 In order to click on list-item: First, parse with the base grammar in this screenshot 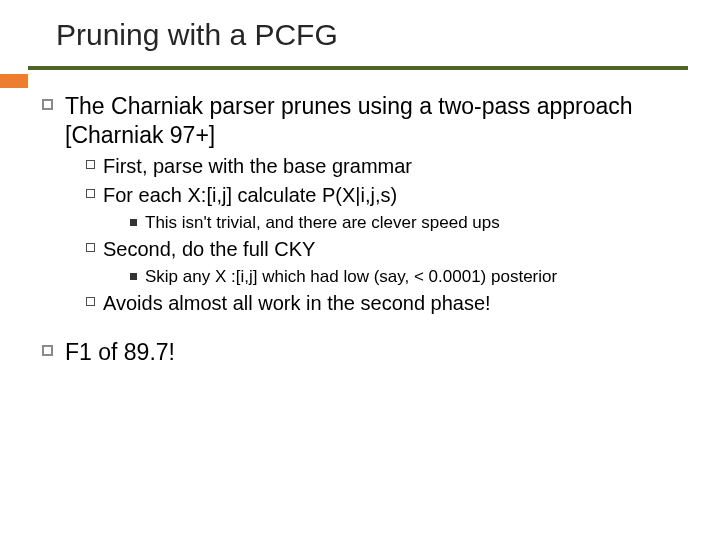, I will do `click(389, 166)`.